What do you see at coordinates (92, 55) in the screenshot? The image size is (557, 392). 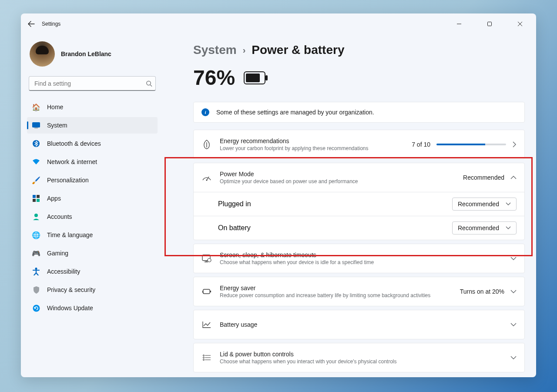 I see `user-block: Brandon LeBlanc` at bounding box center [92, 55].